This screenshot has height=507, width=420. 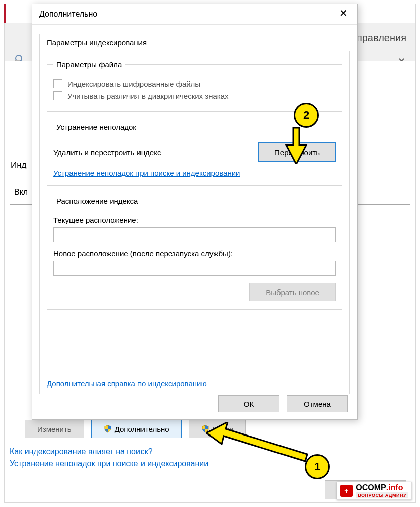 I want to click on current-location-field, so click(x=194, y=235).